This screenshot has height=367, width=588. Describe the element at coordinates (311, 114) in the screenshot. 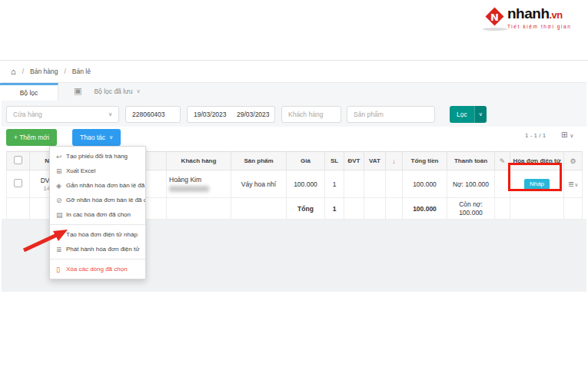

I see `customer-search-input: Khách hàng` at that location.